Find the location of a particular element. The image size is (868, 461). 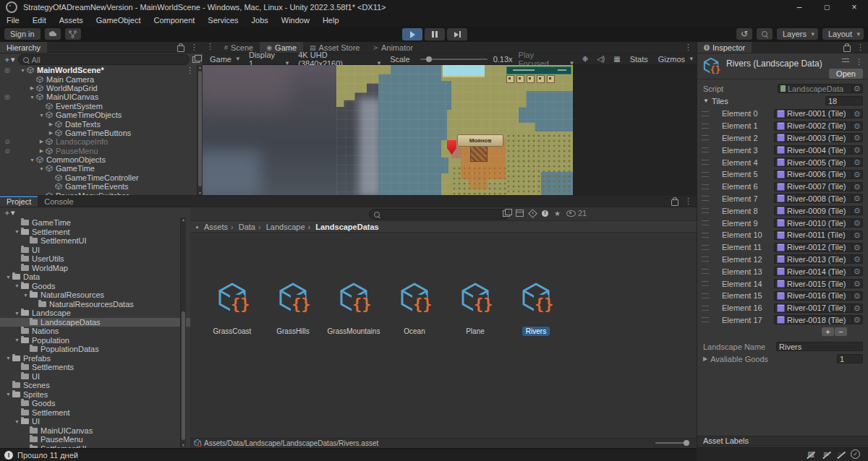

hierarchy-scrollbar: ▲ ▼ is located at coordinates (200, 130).